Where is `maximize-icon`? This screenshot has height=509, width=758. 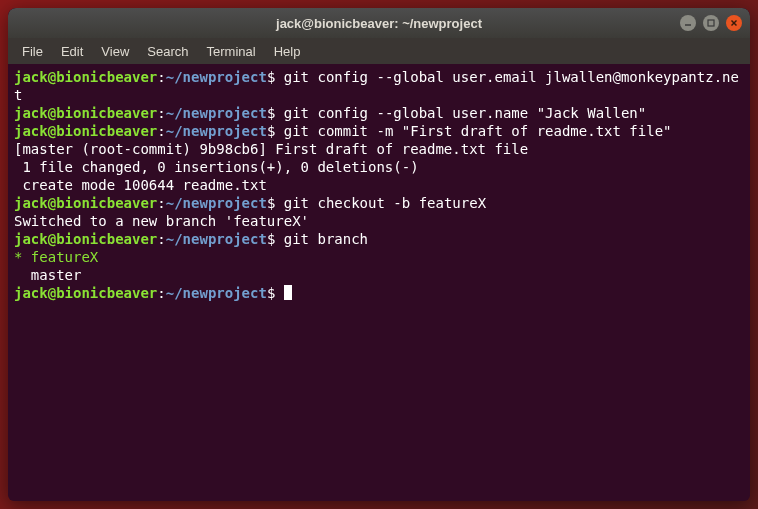 maximize-icon is located at coordinates (711, 23).